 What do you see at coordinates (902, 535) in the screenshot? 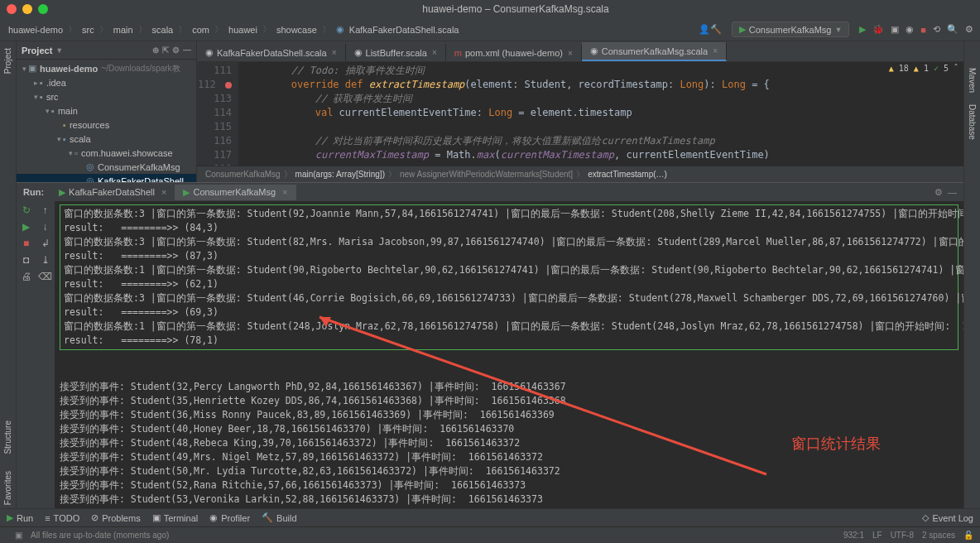
I see `encoding: UTF-8` at bounding box center [902, 535].